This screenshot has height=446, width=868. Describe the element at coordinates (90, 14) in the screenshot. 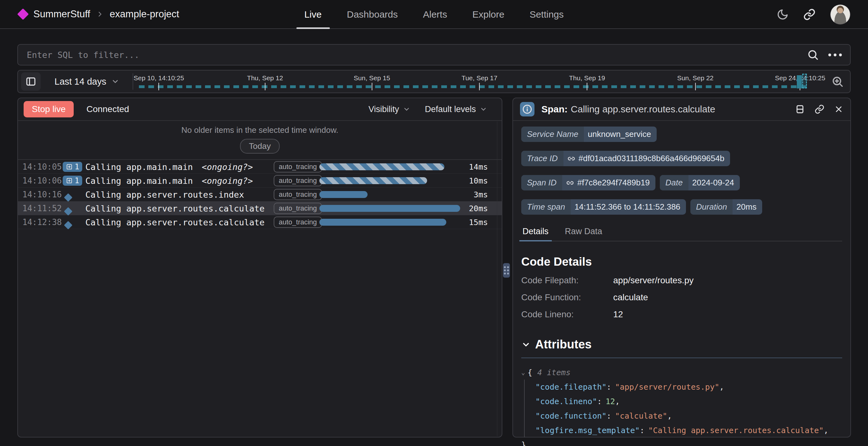

I see `breadcrumb: SummerStuff example-project` at that location.